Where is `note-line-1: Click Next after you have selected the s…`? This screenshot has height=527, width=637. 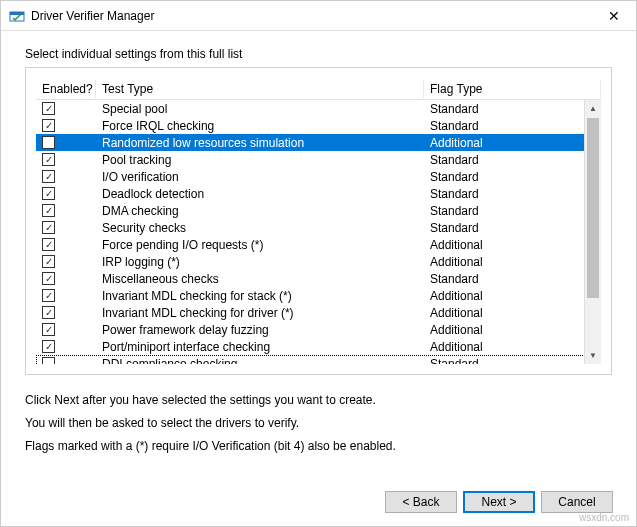 note-line-1: Click Next after you have selected the s… is located at coordinates (318, 400).